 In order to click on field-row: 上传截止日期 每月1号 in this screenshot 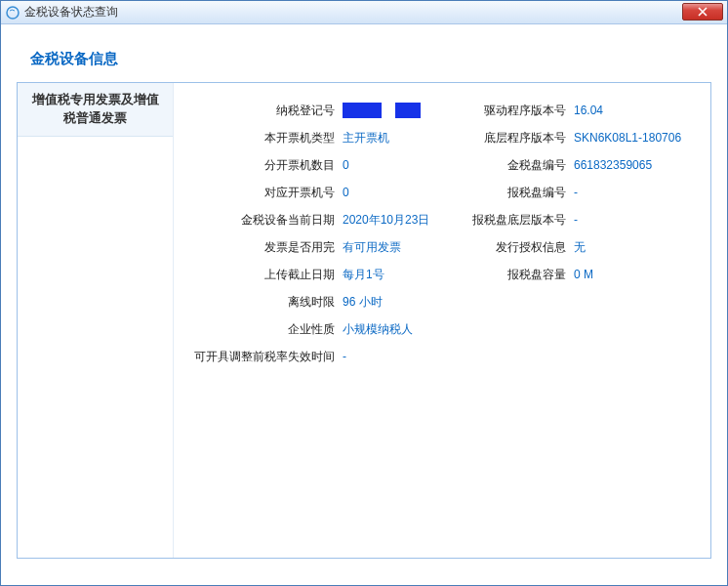, I will do `click(314, 274)`.